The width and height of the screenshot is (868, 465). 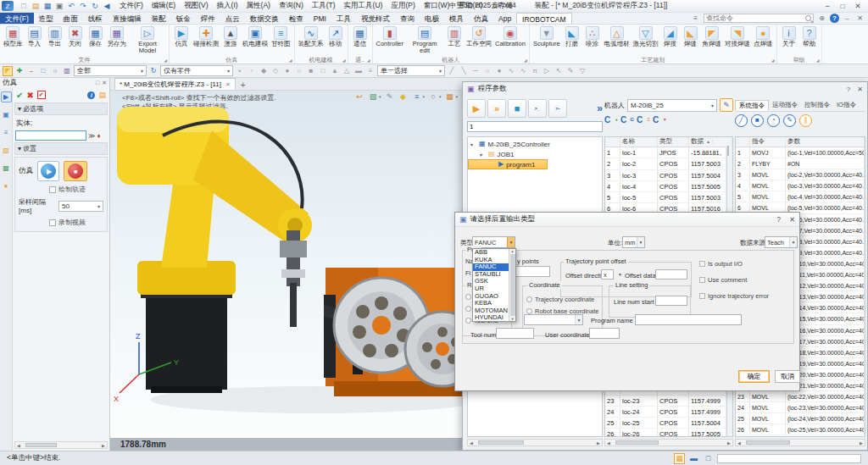 What do you see at coordinates (432, 19) in the screenshot?
I see `ribbon-tab: 电极` at bounding box center [432, 19].